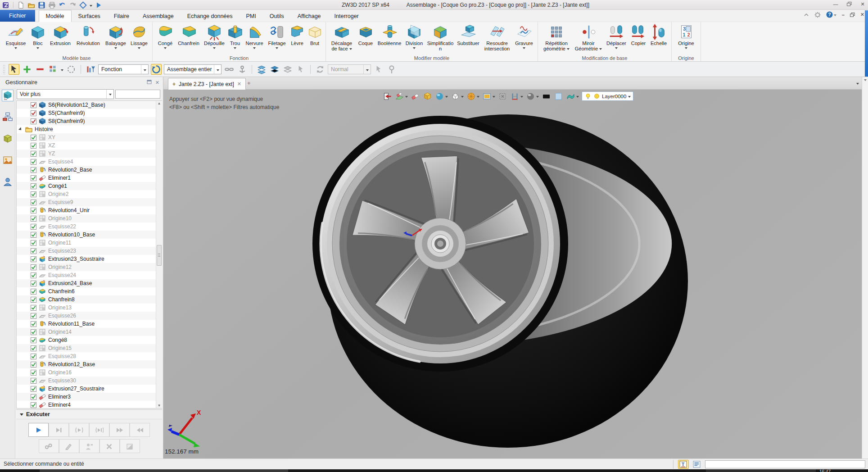 This screenshot has height=472, width=868. What do you see at coordinates (515, 96) in the screenshot?
I see `section-view-icon` at bounding box center [515, 96].